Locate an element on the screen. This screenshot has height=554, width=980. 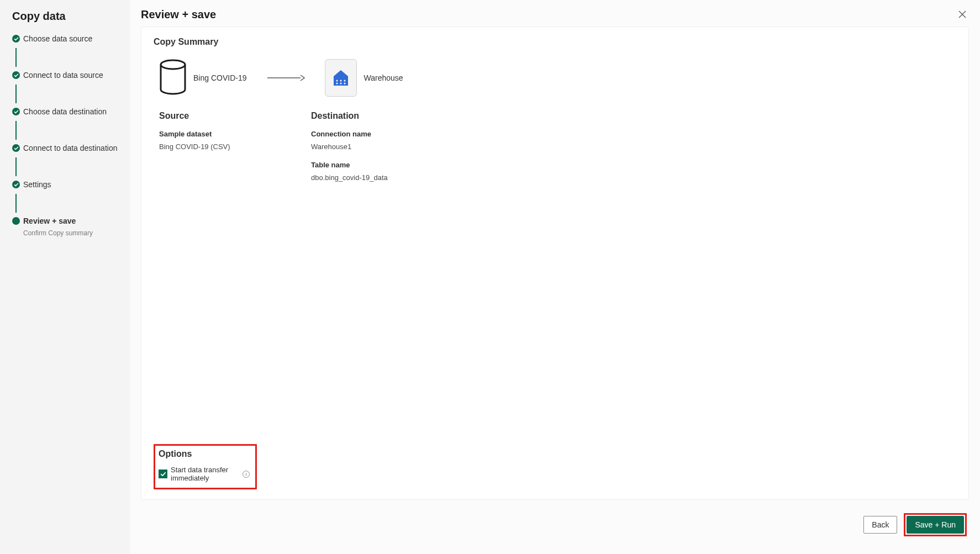
dest-connection-label: Connection name is located at coordinates (387, 134).